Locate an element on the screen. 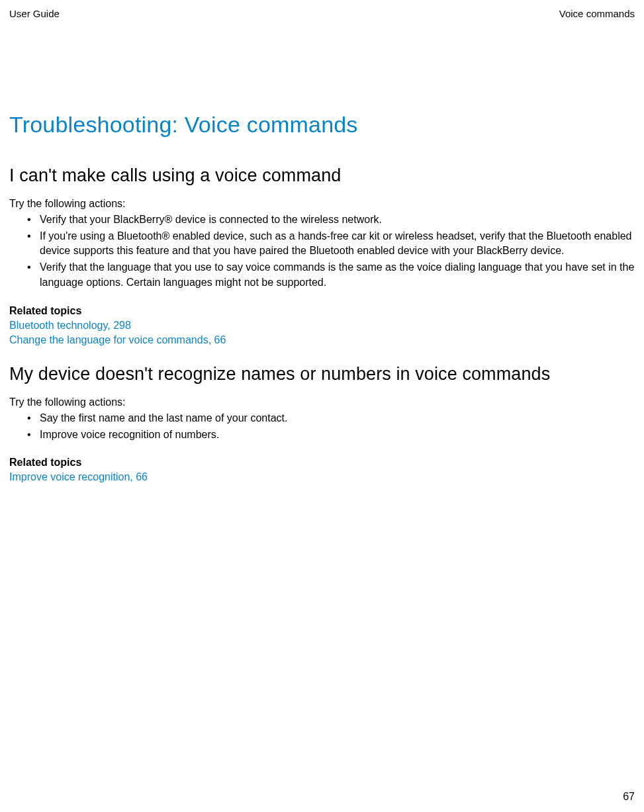 This screenshot has width=644, height=812. list-item: Verify that the language that you use to… is located at coordinates (338, 275).